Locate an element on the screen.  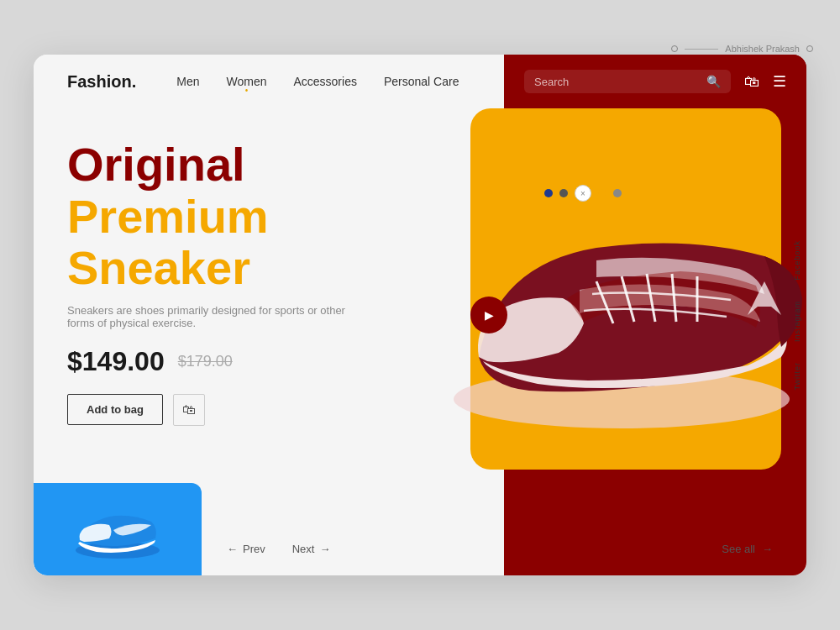
play-button: ▶ is located at coordinates (489, 315).